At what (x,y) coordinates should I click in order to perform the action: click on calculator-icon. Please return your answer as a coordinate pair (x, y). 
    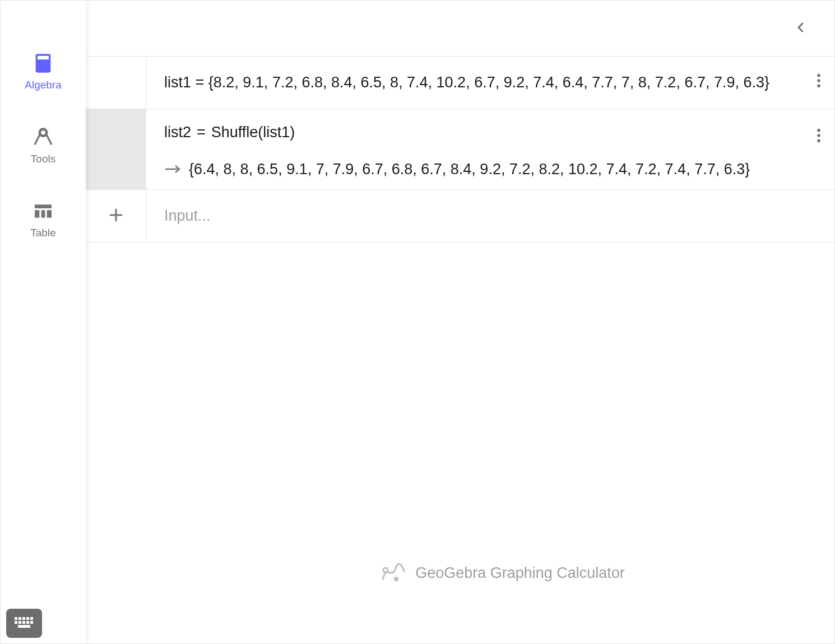
    Looking at the image, I should click on (43, 63).